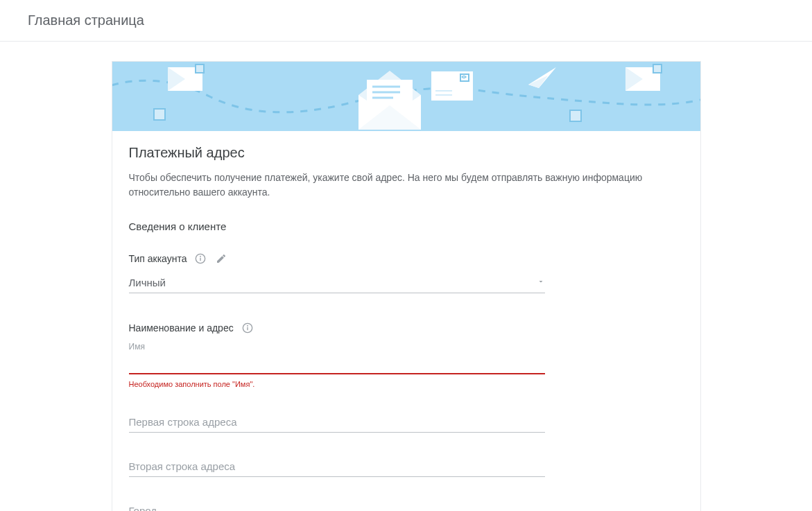 The height and width of the screenshot is (511, 812). Describe the element at coordinates (337, 465) in the screenshot. I see `address2-input` at that location.